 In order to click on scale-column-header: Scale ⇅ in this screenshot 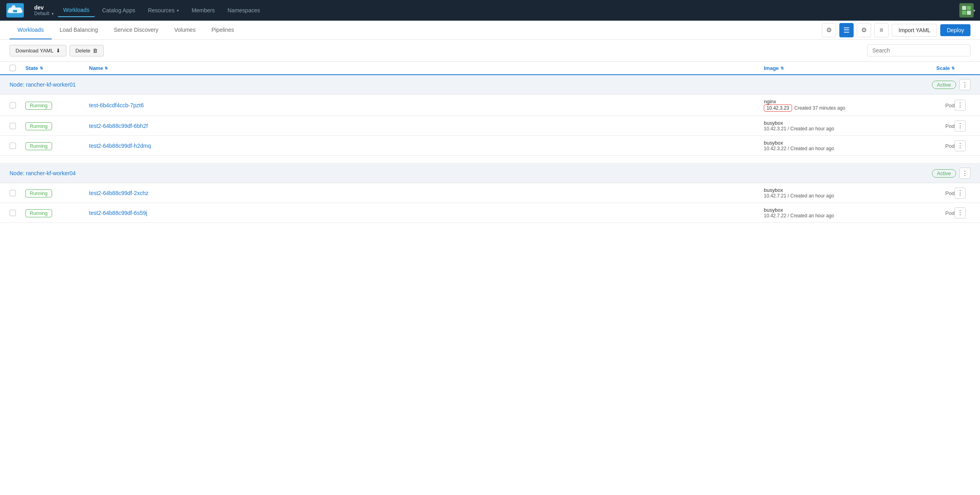, I will do `click(931, 68)`.